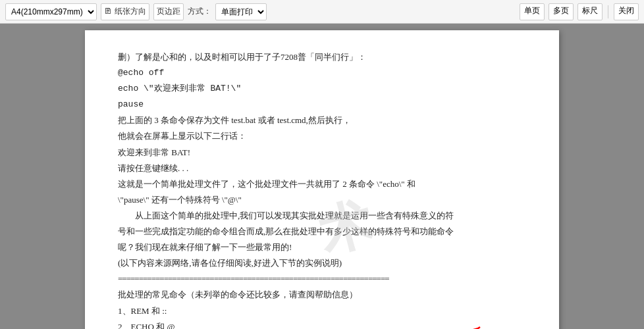  I want to click on orientation-icon: 🖹, so click(108, 12).